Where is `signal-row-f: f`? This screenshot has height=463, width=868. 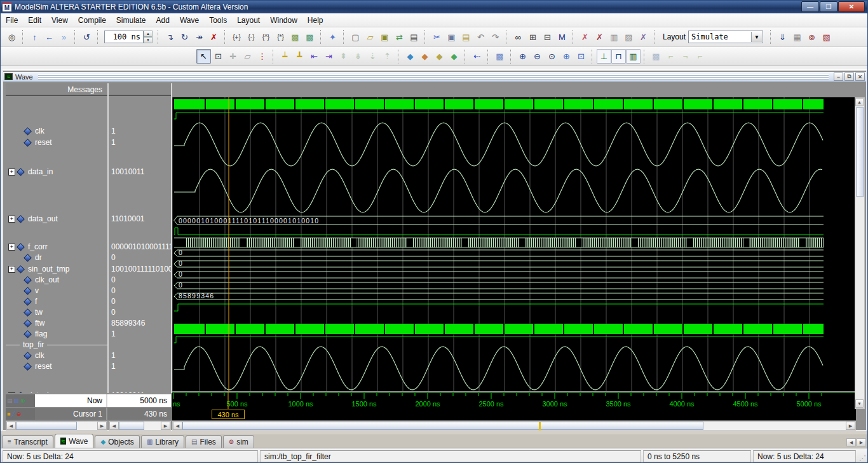 signal-row-f: f is located at coordinates (57, 301).